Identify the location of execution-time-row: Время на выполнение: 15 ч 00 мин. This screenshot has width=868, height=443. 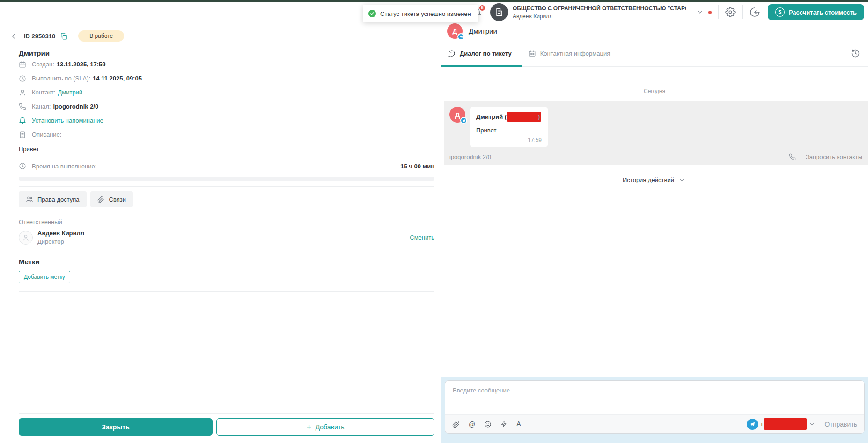
(227, 166).